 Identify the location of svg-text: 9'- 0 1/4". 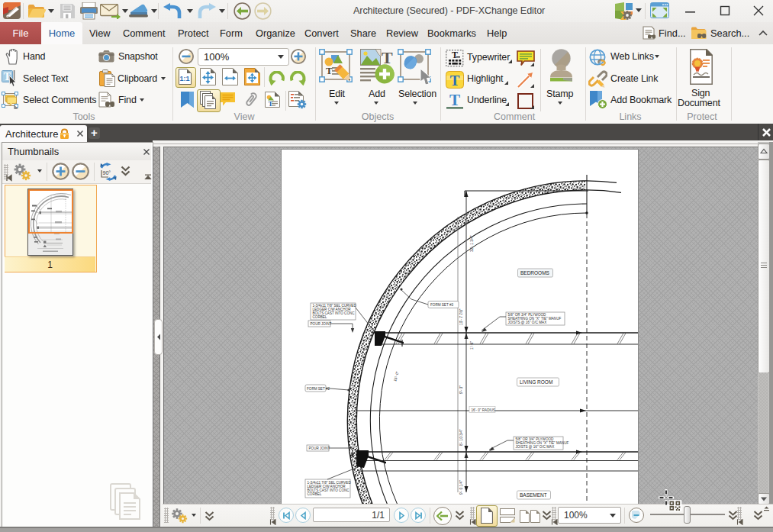
(461, 487).